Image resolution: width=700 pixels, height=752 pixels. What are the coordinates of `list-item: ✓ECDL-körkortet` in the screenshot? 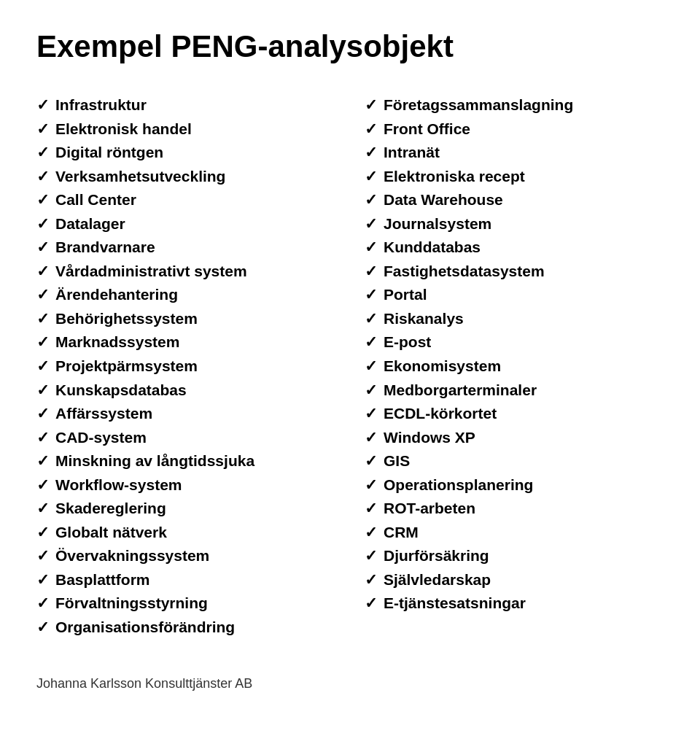 It's located at (514, 414).